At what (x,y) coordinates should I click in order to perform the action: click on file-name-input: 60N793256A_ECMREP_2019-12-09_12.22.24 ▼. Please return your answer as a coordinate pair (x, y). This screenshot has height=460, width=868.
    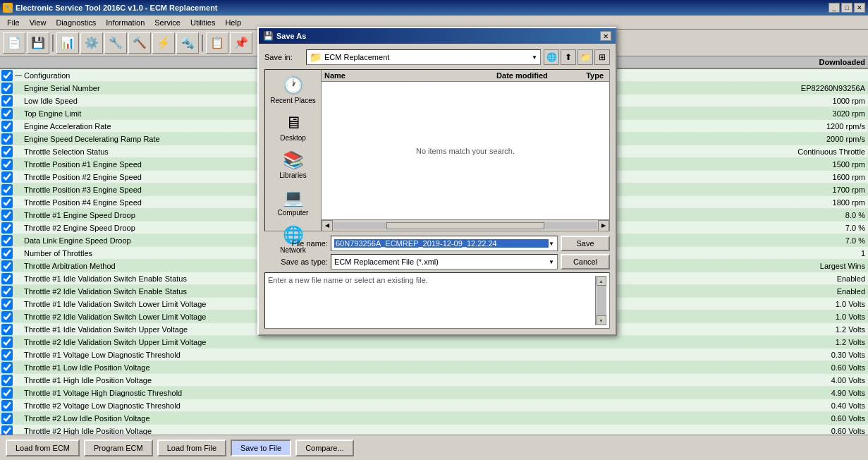
    Looking at the image, I should click on (444, 243).